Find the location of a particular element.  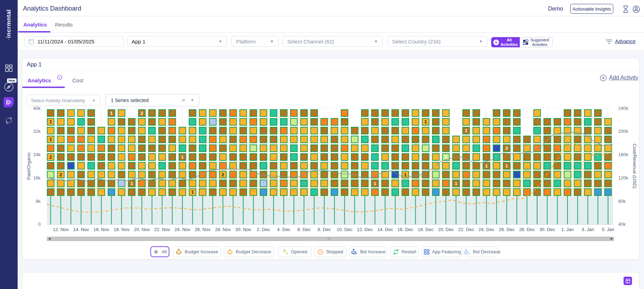

svg-text: 26. Dec is located at coordinates (507, 230).